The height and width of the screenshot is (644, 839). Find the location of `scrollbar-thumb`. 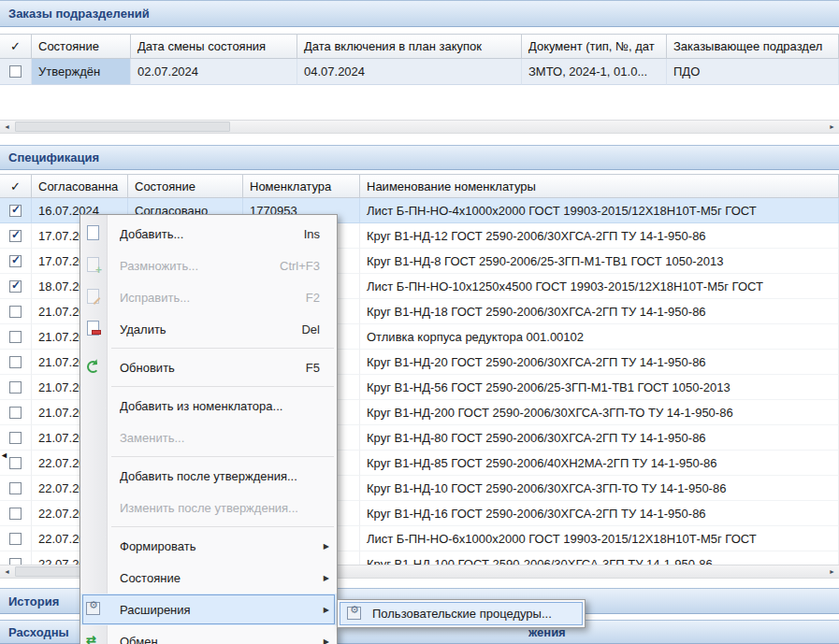

scrollbar-thumb is located at coordinates (123, 127).